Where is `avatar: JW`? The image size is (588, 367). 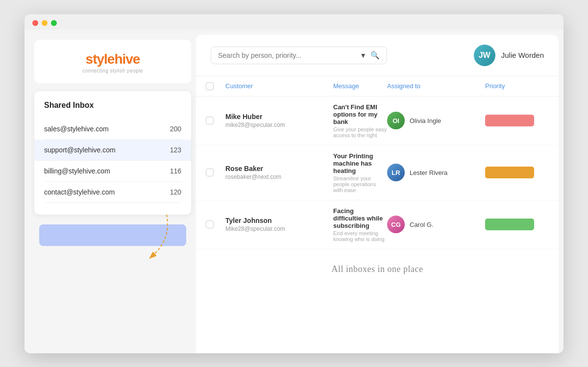
avatar: JW is located at coordinates (485, 55).